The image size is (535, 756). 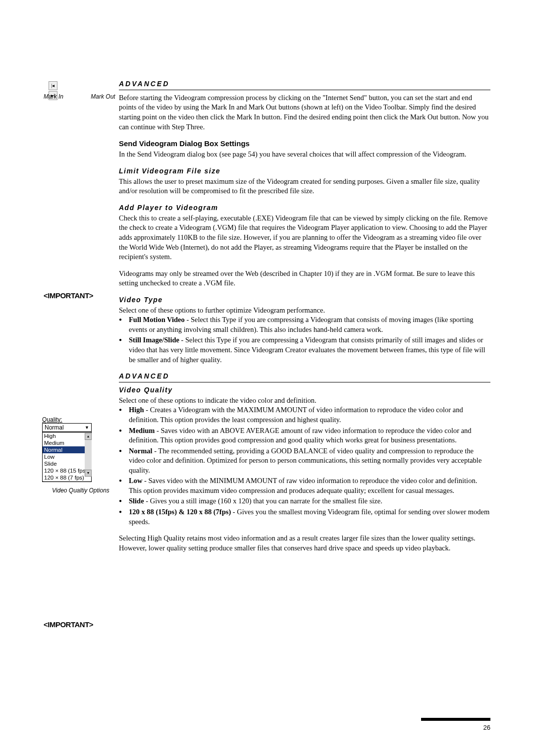 What do you see at coordinates (305, 238) in the screenshot?
I see `add-player-para: Check this to create a self-playing, exe…` at bounding box center [305, 238].